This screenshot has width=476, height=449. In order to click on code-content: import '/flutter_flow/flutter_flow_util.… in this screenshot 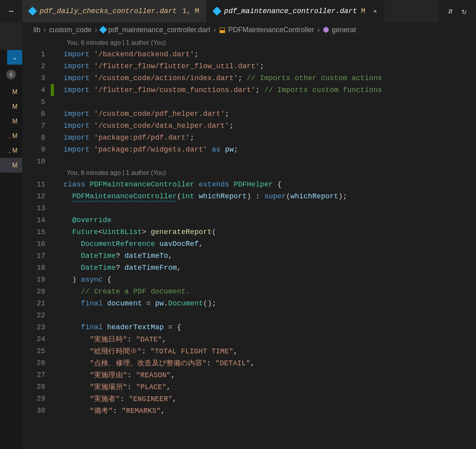, I will do `click(159, 66)`.